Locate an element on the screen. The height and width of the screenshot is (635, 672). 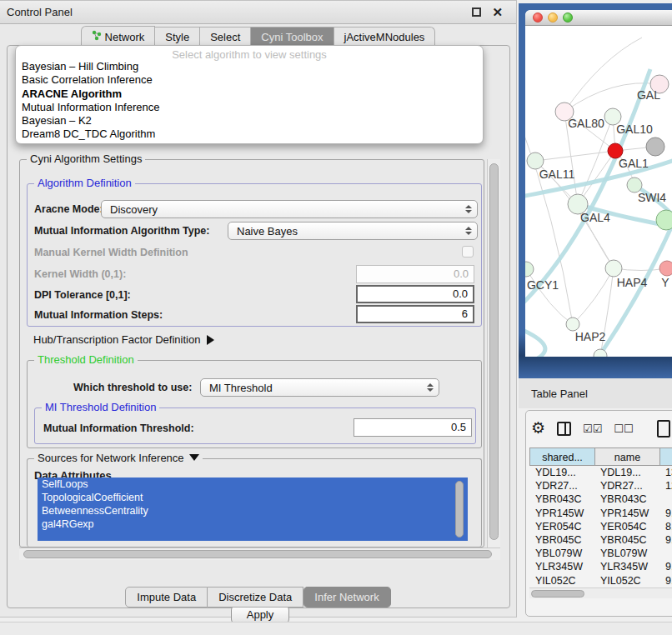
network-node-label: GAL80 is located at coordinates (586, 123).